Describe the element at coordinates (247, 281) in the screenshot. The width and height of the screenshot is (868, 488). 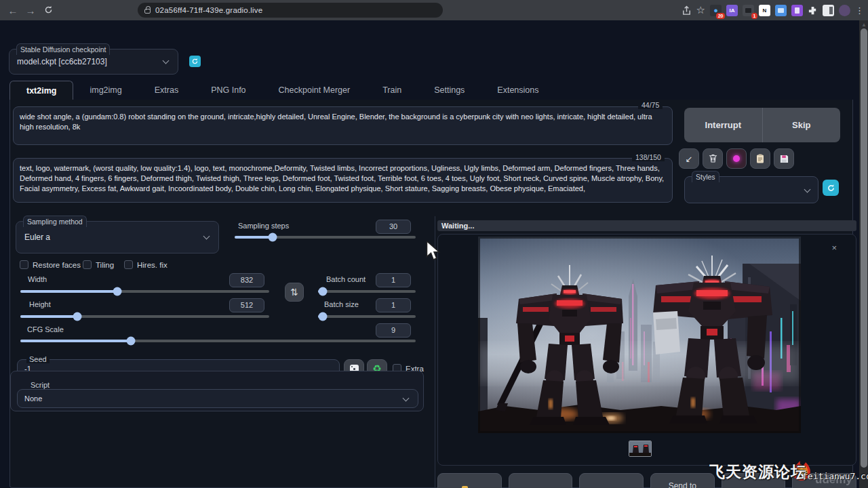
I see `width-value: 832` at that location.